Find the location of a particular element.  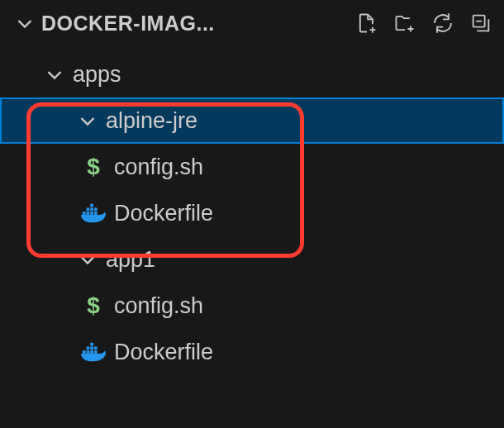

new-folder-icon is located at coordinates (405, 23).